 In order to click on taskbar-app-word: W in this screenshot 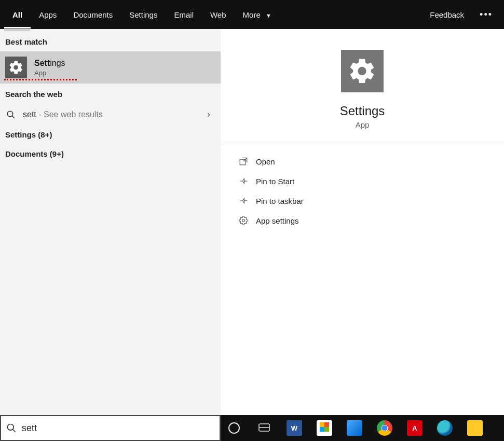, I will do `click(294, 428)`.